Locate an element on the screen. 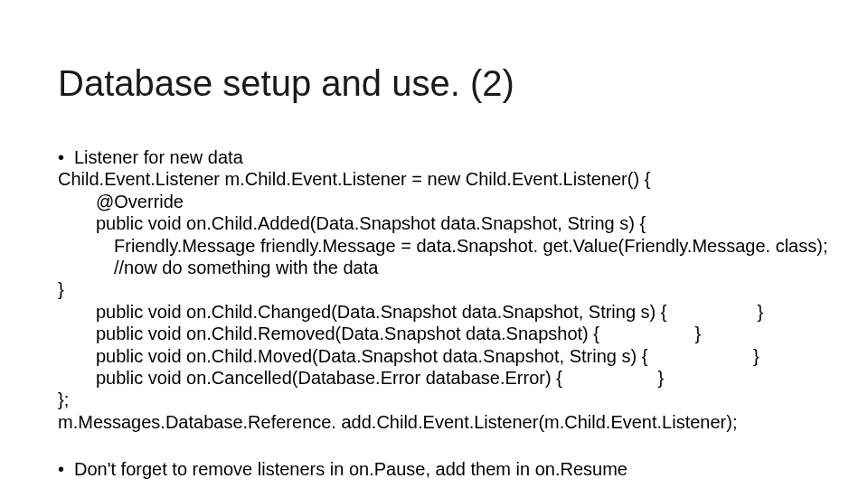 Image resolution: width=868 pixels, height=488 pixels. code-line-1: Child.Event.Listener m.Child.Event.Liste… is located at coordinates (434, 179).